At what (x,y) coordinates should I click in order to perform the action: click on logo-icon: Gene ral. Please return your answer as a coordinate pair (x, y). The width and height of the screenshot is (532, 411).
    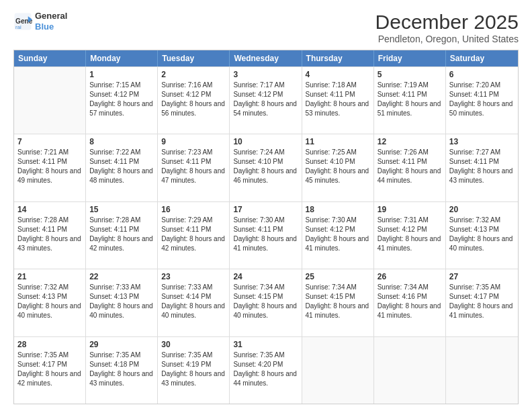
    Looking at the image, I should click on (23, 21).